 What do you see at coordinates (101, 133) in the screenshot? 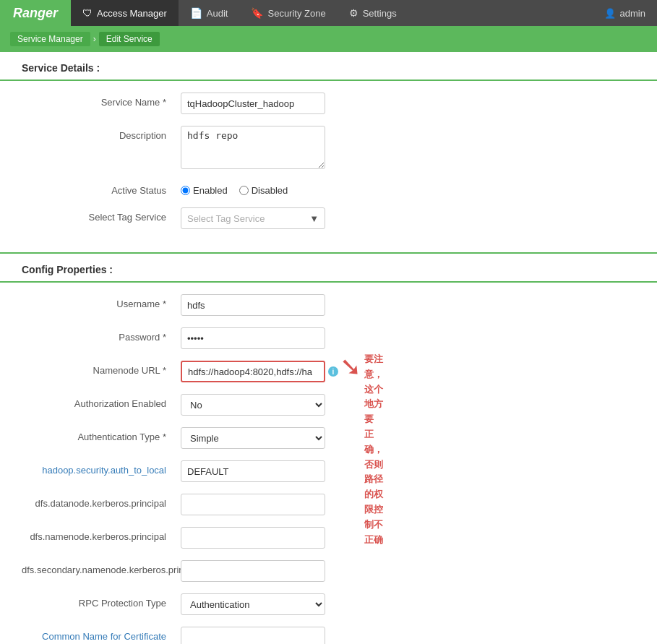
I see `description-label: Description` at bounding box center [101, 133].